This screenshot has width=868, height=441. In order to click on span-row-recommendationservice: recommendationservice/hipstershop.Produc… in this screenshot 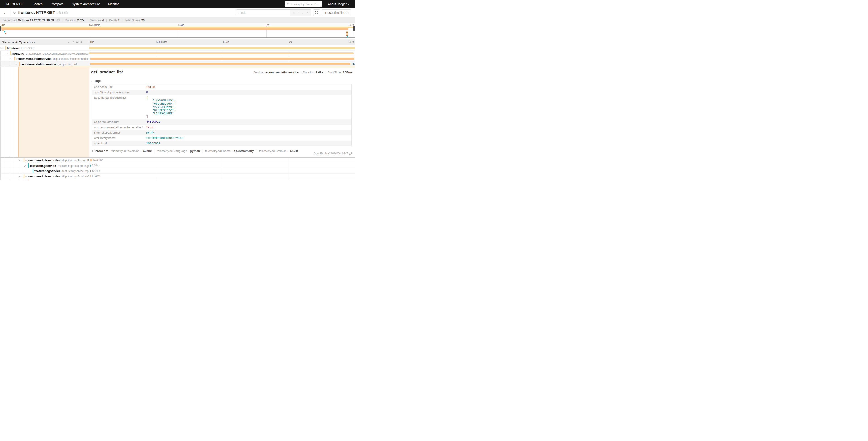, I will do `click(177, 176)`.